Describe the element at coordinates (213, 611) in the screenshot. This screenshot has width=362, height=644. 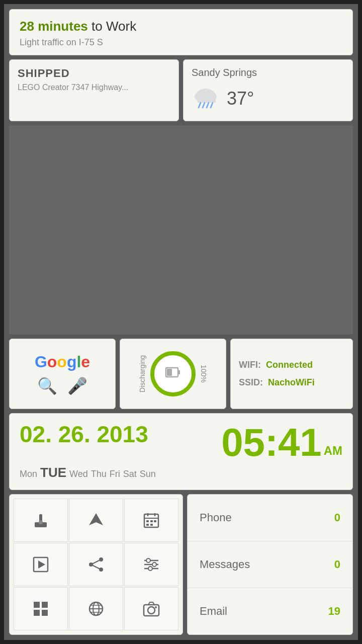
I see `email-label: Email` at that location.